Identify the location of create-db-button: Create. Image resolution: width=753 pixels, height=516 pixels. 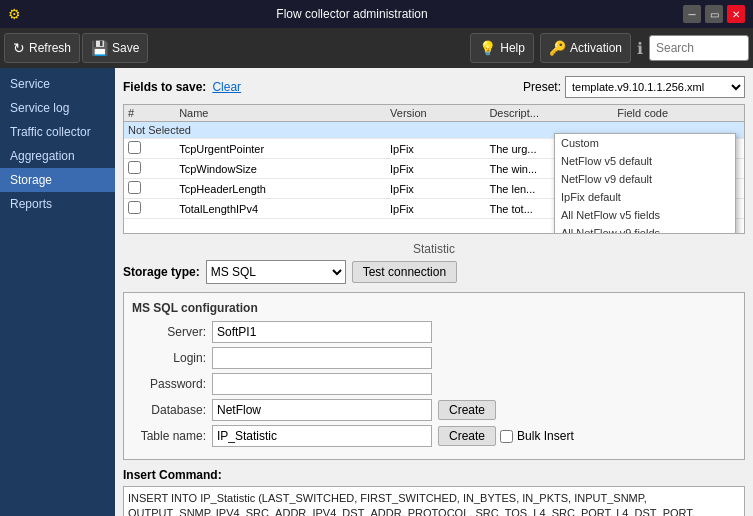
(467, 410).